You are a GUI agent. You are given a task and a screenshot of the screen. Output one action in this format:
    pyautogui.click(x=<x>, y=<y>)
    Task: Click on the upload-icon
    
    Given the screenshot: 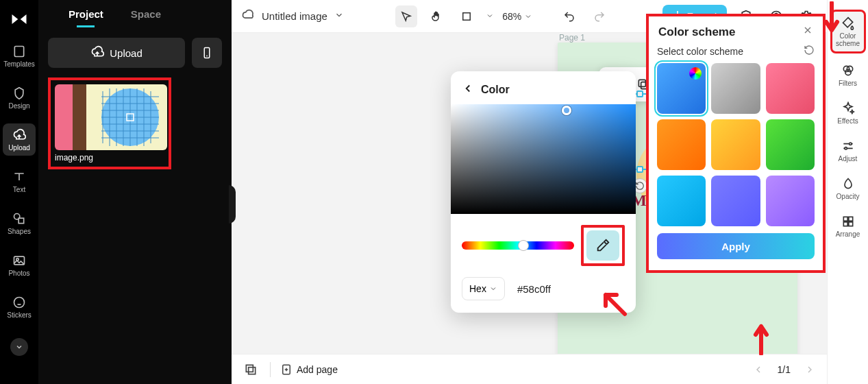 What is the action you would take?
    pyautogui.click(x=19, y=135)
    